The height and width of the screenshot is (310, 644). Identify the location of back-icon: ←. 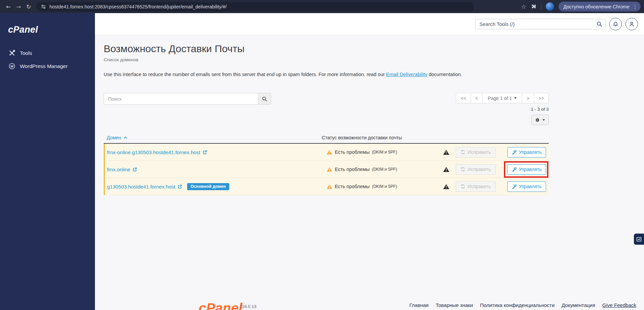
(8, 7).